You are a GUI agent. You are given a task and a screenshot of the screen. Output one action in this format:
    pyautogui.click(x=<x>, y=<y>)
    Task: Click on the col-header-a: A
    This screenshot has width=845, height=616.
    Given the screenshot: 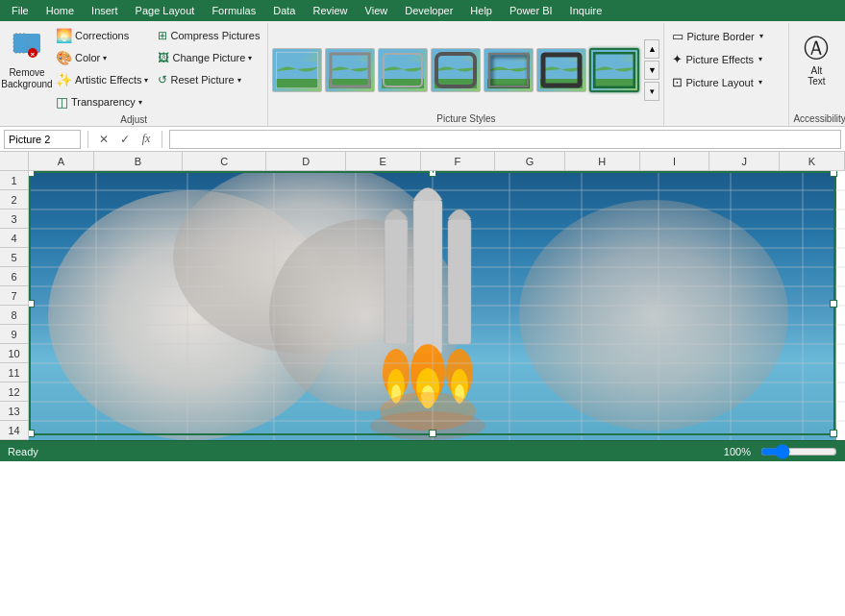 What is the action you would take?
    pyautogui.click(x=62, y=161)
    